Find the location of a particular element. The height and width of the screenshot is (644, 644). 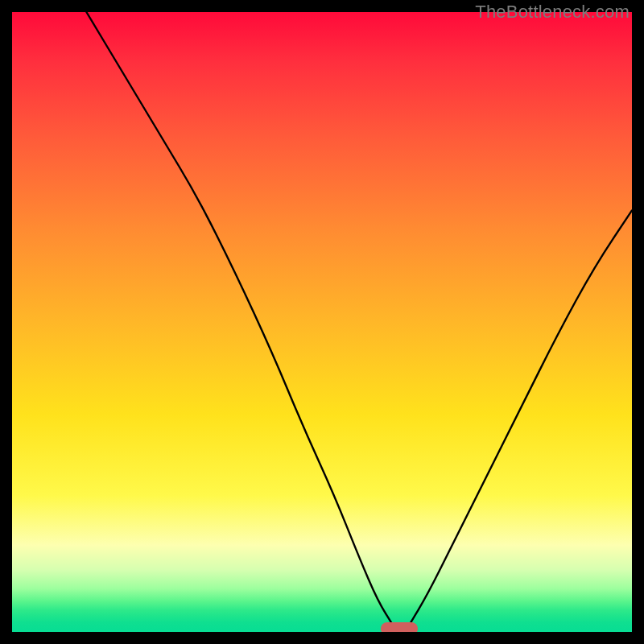

watermark-text: TheBottleneck.com is located at coordinates (552, 12).